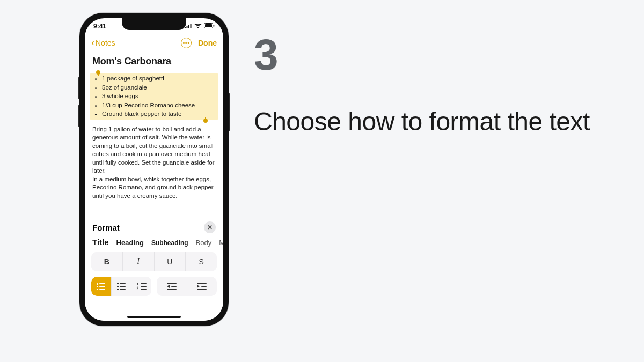 Image resolution: width=644 pixels, height=362 pixels. What do you see at coordinates (159, 79) in the screenshot?
I see `list-item: 1 package of spaghetti` at bounding box center [159, 79].